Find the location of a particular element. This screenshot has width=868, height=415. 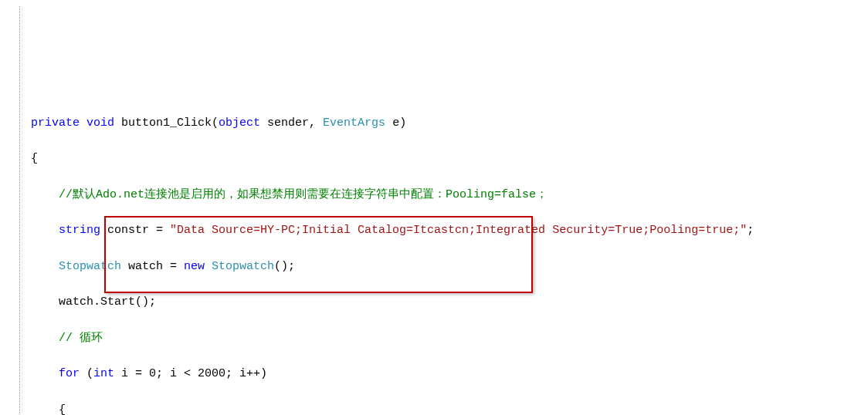

type-eventargs: EventArgs is located at coordinates (354, 123).